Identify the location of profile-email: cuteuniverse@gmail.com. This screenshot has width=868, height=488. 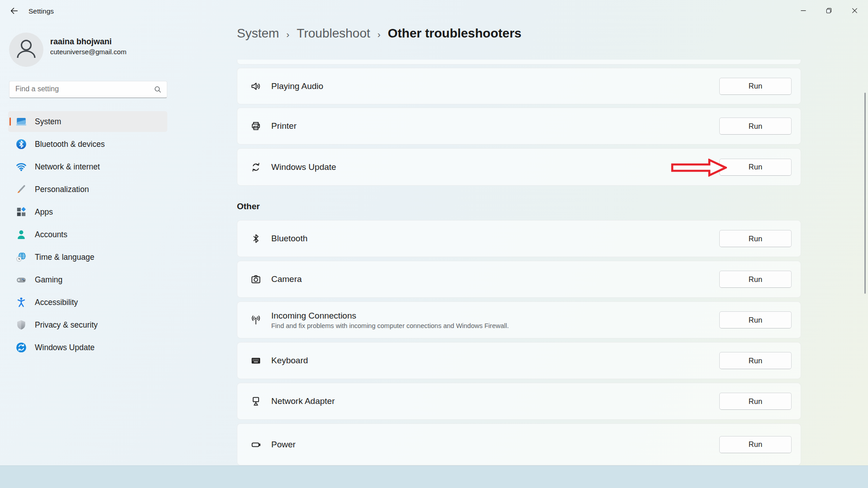
(89, 52).